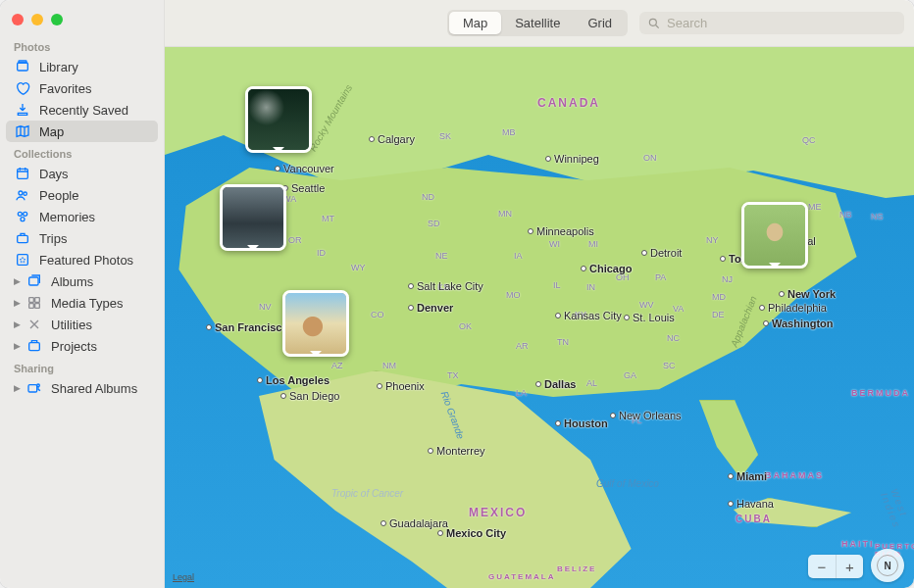  Describe the element at coordinates (34, 324) in the screenshot. I see `utilities-icon` at that location.